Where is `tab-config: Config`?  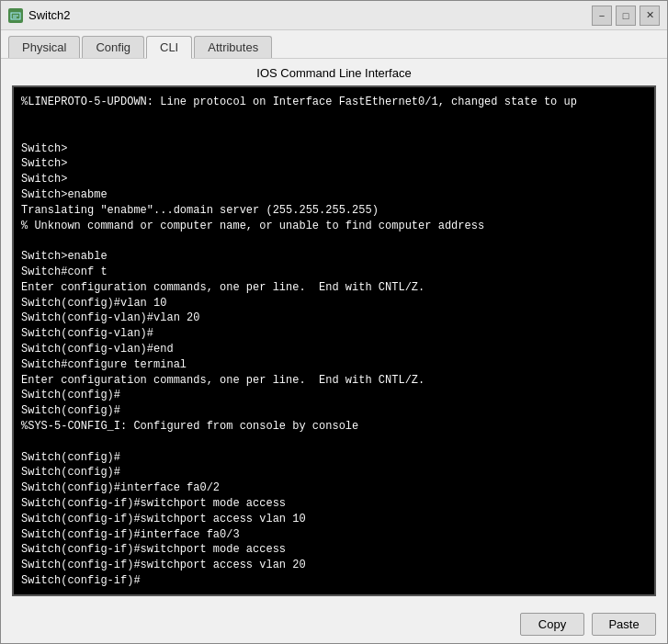 tab-config: Config is located at coordinates (113, 47).